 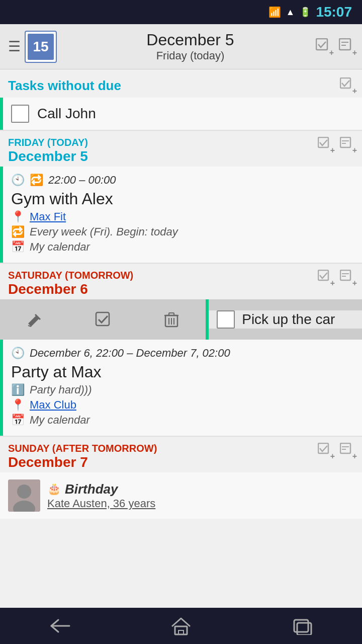 I want to click on home-button, so click(x=181, y=626).